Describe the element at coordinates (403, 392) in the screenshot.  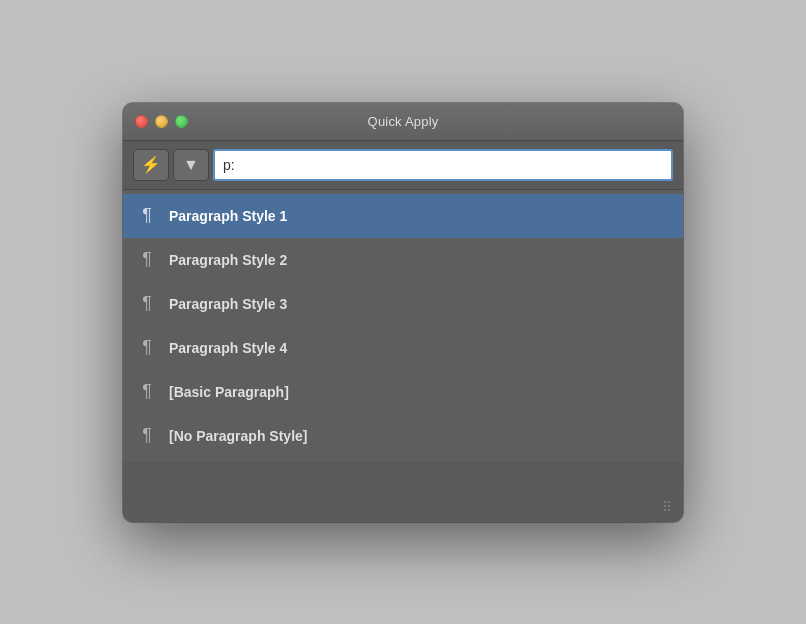
I see `list-item: ¶ [Basic Paragraph]` at that location.